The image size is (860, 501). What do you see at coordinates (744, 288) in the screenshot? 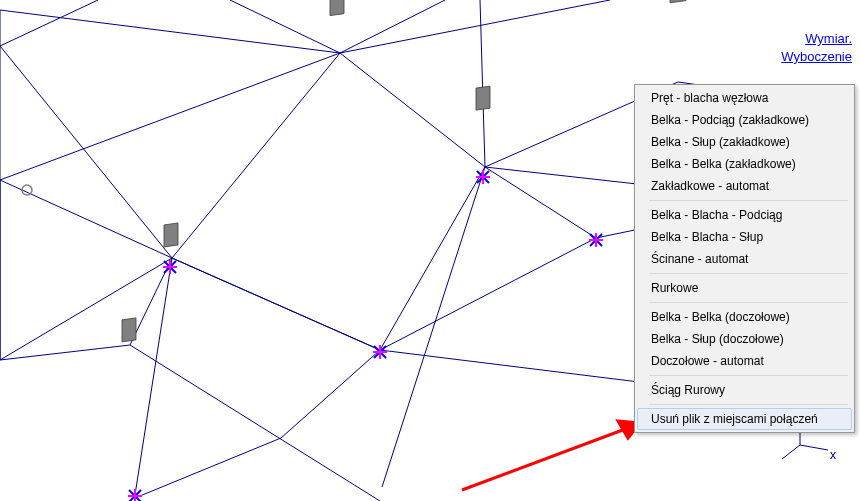
I see `menu-item-rurkowe: Rurkowe` at bounding box center [744, 288].